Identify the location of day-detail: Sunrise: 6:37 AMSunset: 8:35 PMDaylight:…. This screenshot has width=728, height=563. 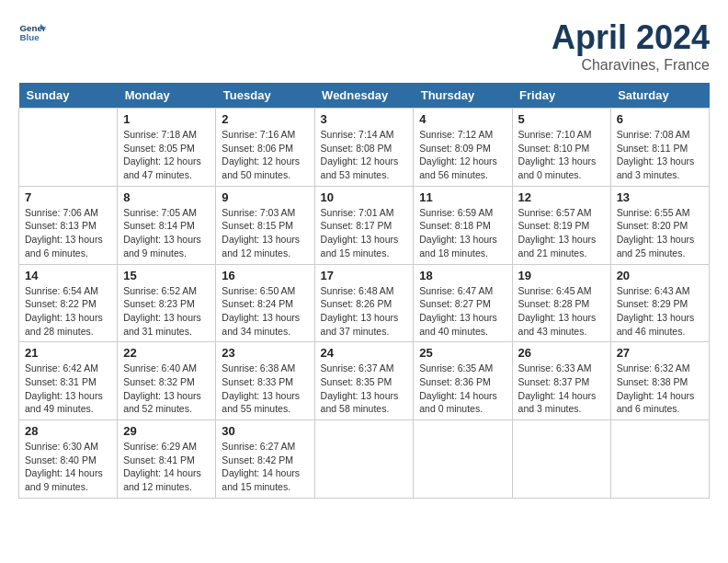
(364, 388).